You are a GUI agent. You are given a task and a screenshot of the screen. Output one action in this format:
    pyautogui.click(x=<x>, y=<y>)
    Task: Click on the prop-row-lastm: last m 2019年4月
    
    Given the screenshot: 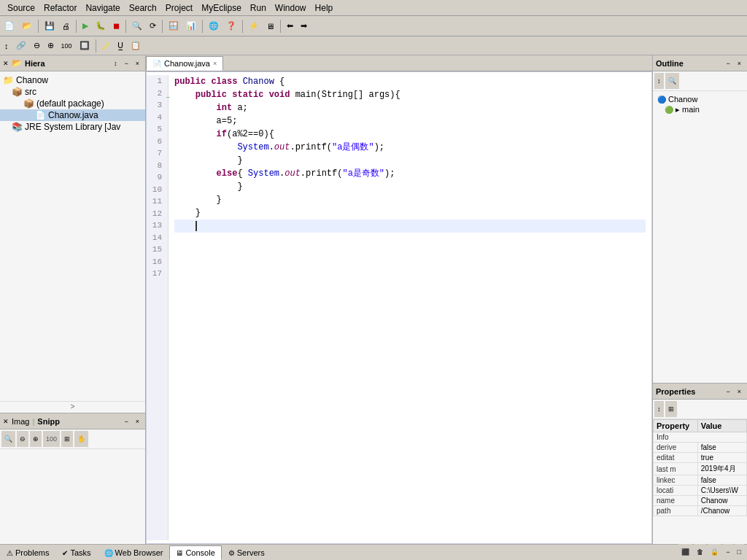 What is the action you would take?
    pyautogui.click(x=700, y=470)
    